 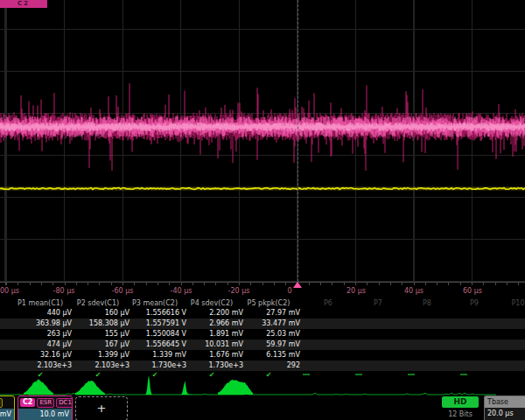 I want to click on parameter-header: P4 sdev(C2), so click(x=212, y=303).